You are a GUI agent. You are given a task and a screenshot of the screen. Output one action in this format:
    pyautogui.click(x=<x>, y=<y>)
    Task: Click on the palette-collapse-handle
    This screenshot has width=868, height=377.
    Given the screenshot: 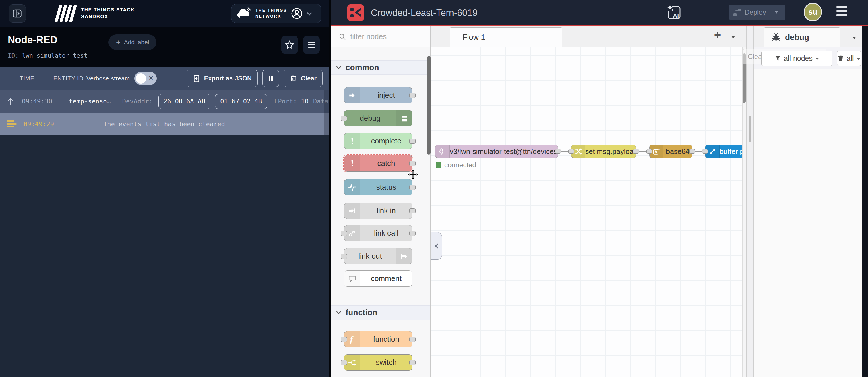 What is the action you would take?
    pyautogui.click(x=436, y=246)
    